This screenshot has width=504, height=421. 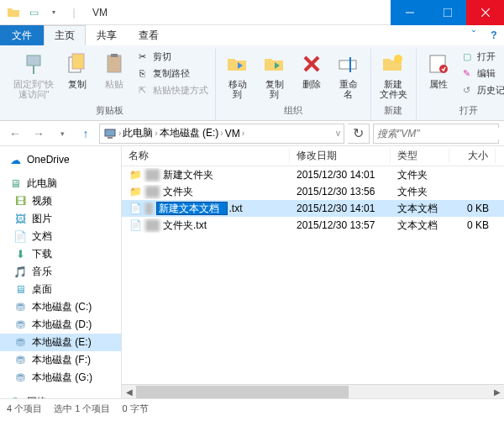 I want to click on properties-button: 属性, so click(x=438, y=70).